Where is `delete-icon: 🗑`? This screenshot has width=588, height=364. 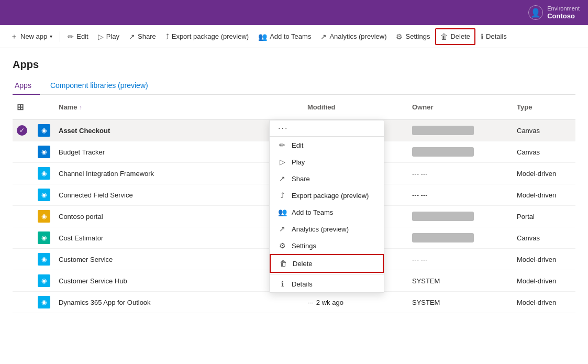 delete-icon: 🗑 is located at coordinates (444, 37).